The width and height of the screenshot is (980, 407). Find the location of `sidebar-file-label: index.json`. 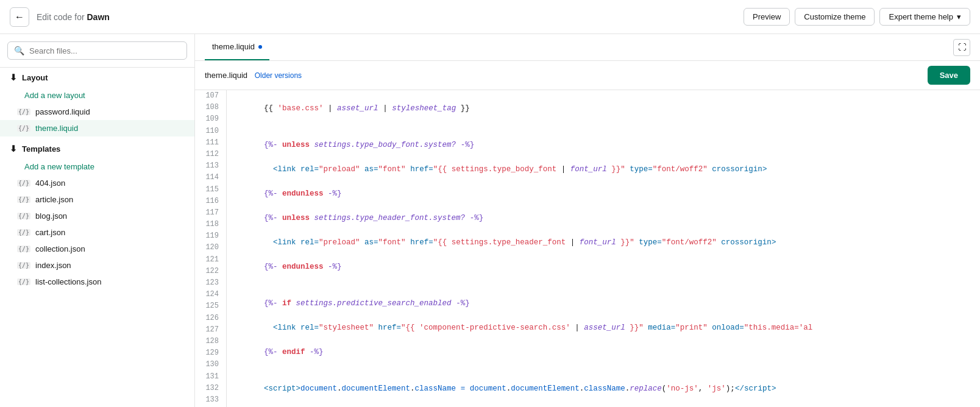

sidebar-file-label: index.json is located at coordinates (54, 266).